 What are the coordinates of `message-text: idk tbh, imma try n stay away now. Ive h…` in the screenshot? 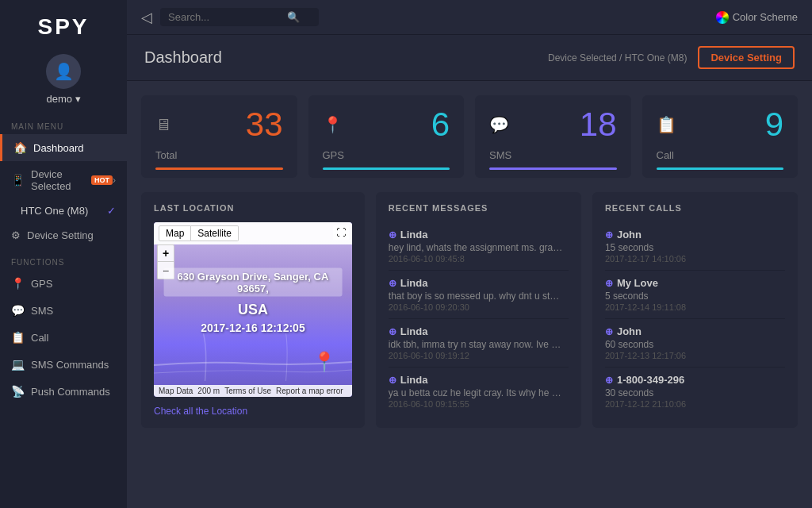 It's located at (476, 344).